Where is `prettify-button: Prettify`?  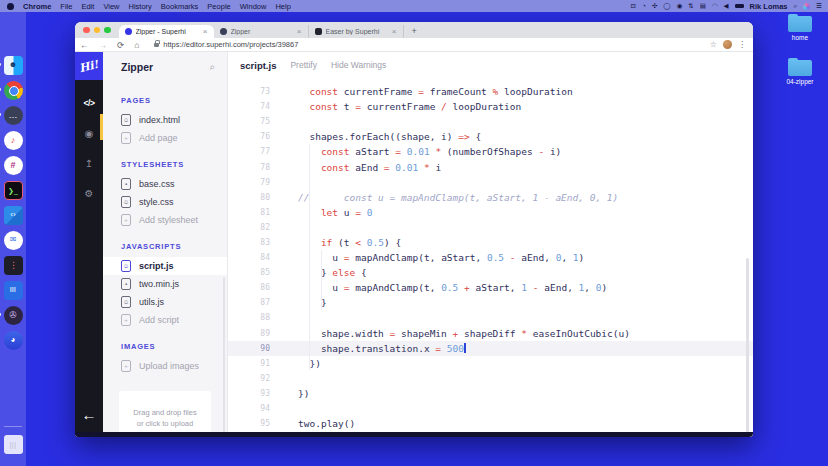
prettify-button: Prettify is located at coordinates (303, 65).